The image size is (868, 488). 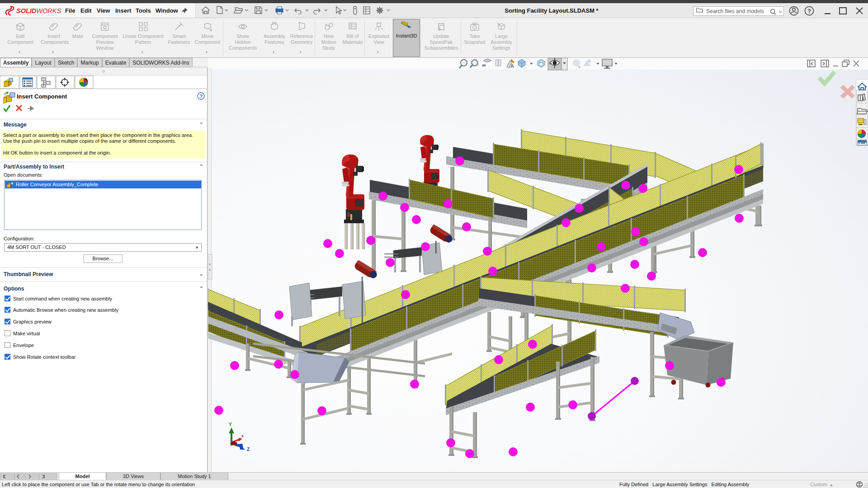 I want to click on svg-text: SOLIDWORKS, so click(x=39, y=11).